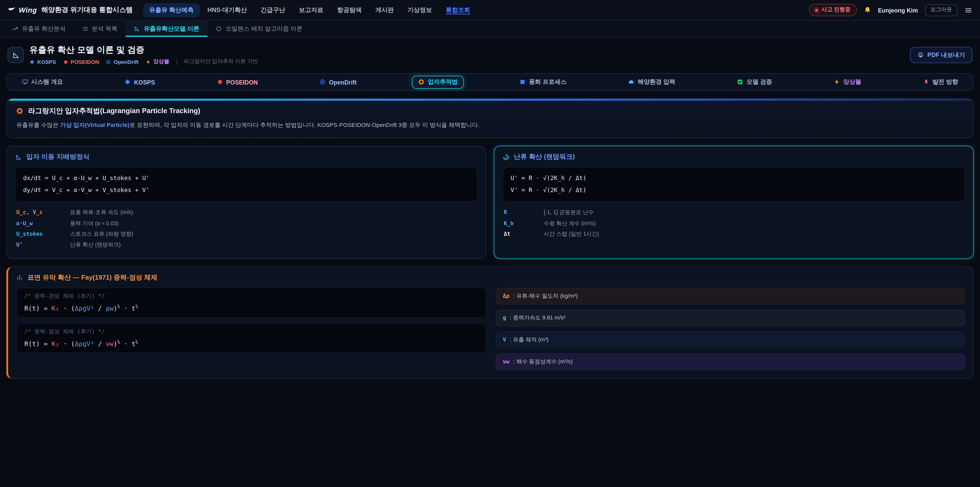  I want to click on page-header: 유출유 확산 모델 이론 및 검증 KOSPSPOSEIDONOpenDrift…, so click(490, 54).